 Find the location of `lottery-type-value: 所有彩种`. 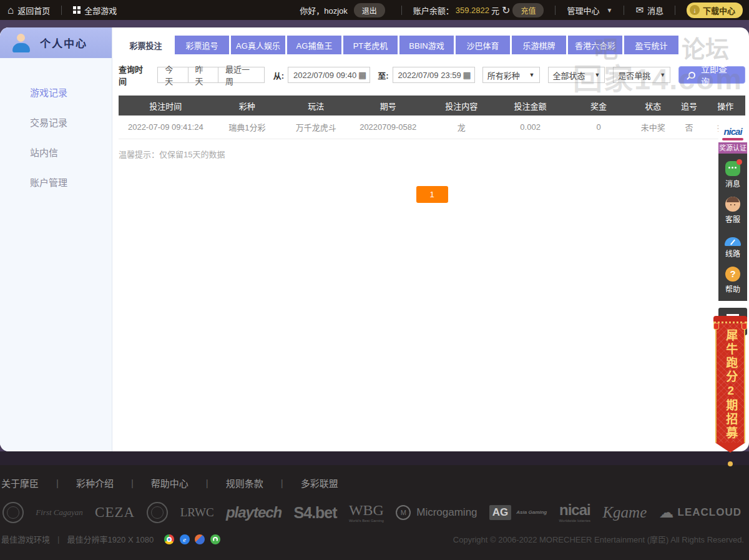

lottery-type-value: 所有彩种 is located at coordinates (504, 75).